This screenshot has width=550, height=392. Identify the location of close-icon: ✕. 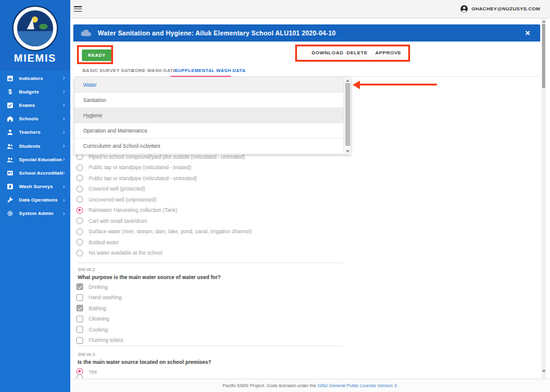
(528, 33).